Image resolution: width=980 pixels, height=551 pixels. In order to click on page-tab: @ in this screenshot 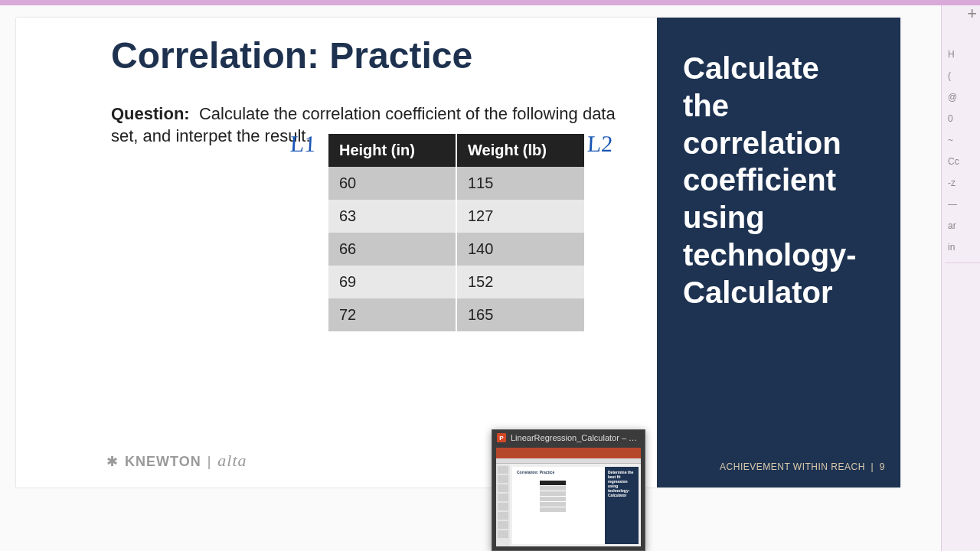, I will do `click(962, 97)`.